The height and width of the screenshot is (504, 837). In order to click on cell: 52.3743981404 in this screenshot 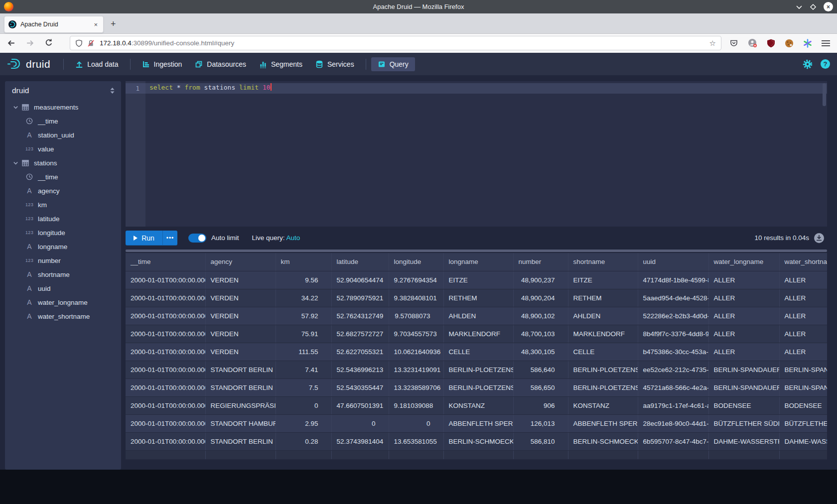, I will do `click(360, 441)`.